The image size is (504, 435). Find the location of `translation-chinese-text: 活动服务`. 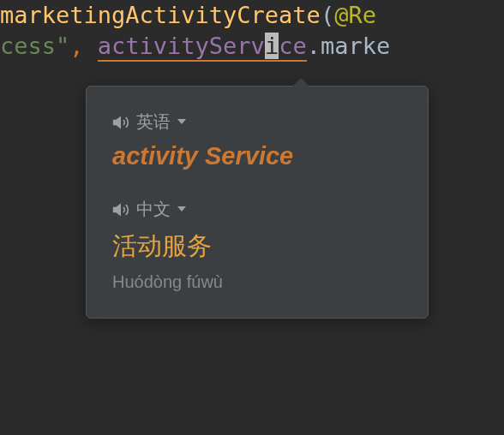

translation-chinese-text: 活动服务 is located at coordinates (257, 247).